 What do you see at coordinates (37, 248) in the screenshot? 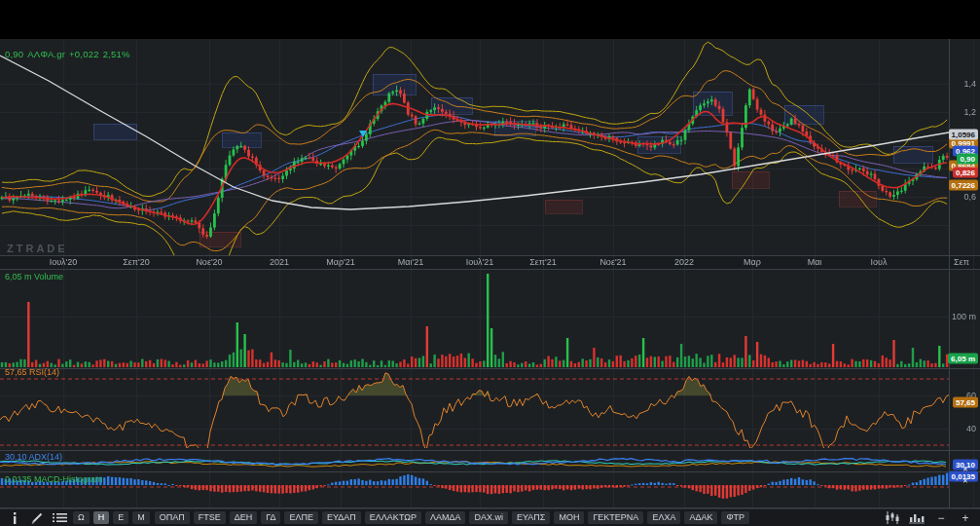
I see `watermark: ZTRADE` at bounding box center [37, 248].